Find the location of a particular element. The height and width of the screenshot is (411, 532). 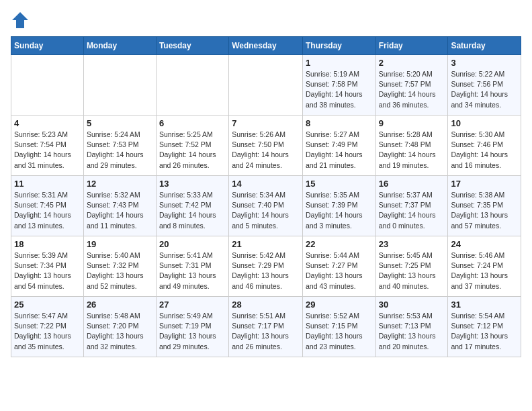

calendar-cell: 20Sunrise: 5:41 AMSunset: 7:31 PMDayligh… is located at coordinates (192, 267).